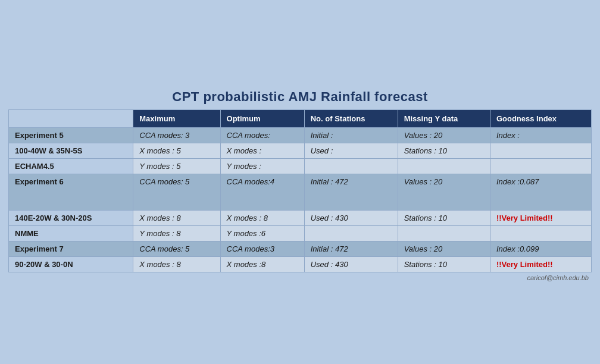 Image resolution: width=600 pixels, height=364 pixels. What do you see at coordinates (540, 118) in the screenshot?
I see `col-header-5: Goodness Index` at bounding box center [540, 118].